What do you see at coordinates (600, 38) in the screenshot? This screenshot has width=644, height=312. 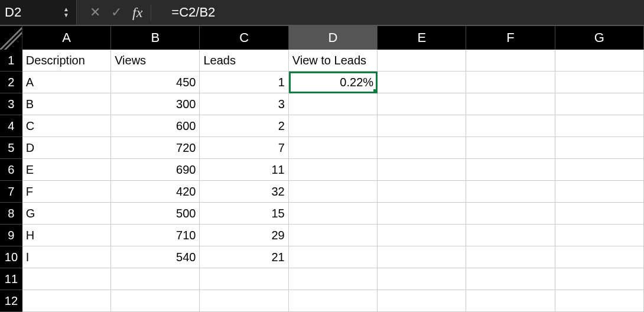 I see `column-header-G: G` at bounding box center [600, 38].